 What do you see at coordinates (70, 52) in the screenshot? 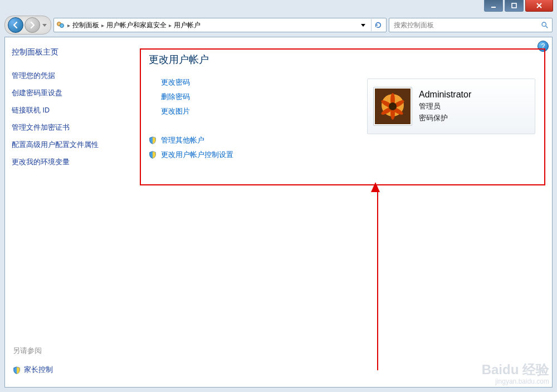
I see `sidebar-home-link: 控制面板主页` at bounding box center [70, 52].